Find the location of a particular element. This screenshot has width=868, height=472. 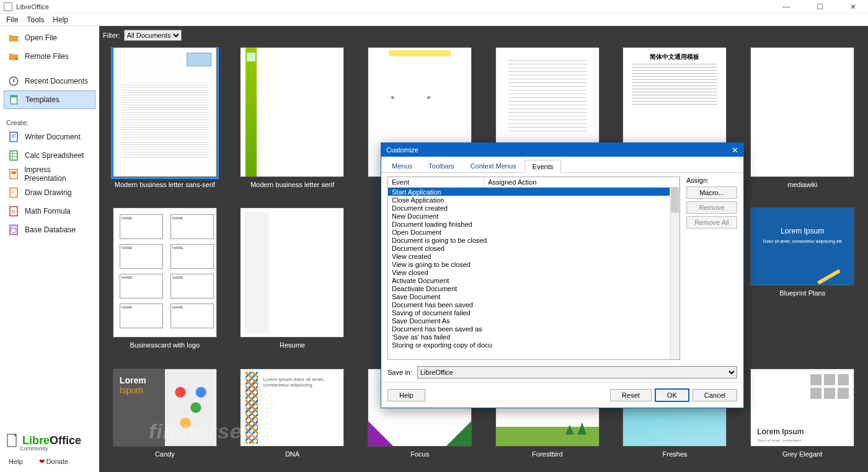

sidebar-base: Base Database is located at coordinates (50, 230).